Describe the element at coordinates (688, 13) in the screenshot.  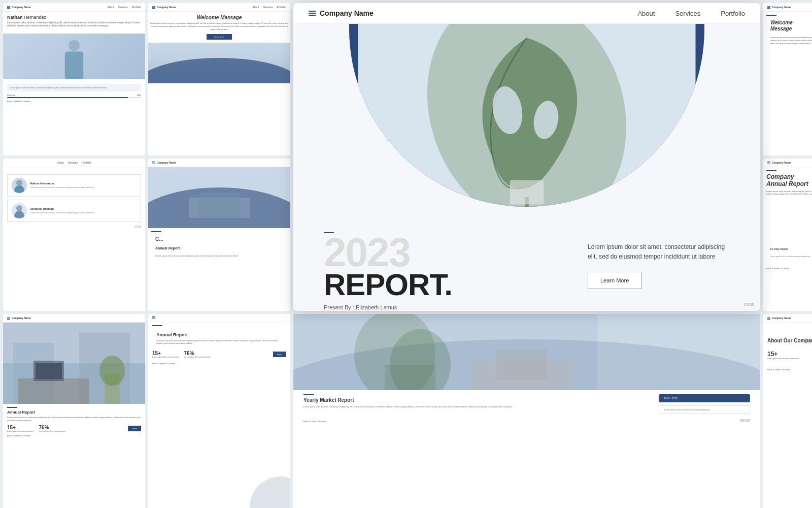
I see `main-nav-services: Services` at that location.